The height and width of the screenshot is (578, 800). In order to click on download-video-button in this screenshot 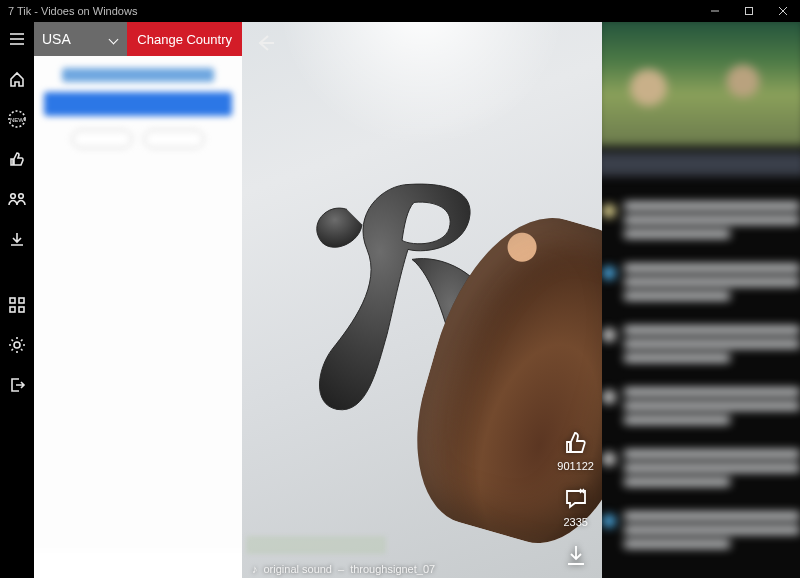, I will do `click(576, 555)`.